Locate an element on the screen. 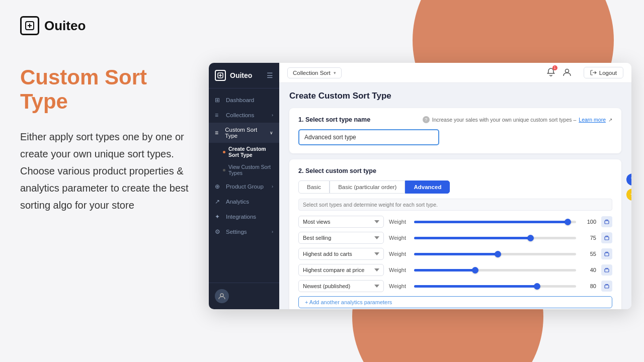 Image resolution: width=644 pixels, height=362 pixels. weight-label-4: Weight is located at coordinates (399, 270).